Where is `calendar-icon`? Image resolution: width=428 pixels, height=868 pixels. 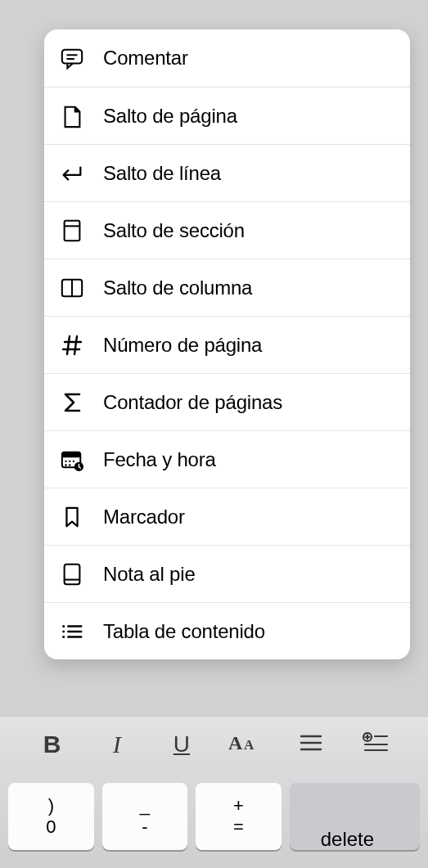
calendar-icon is located at coordinates (72, 460).